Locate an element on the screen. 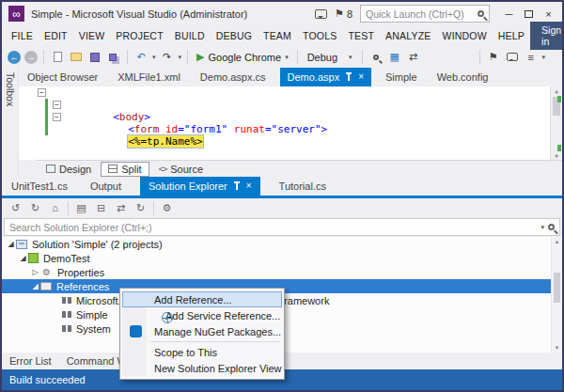  minimize-button: ─ is located at coordinates (509, 14).